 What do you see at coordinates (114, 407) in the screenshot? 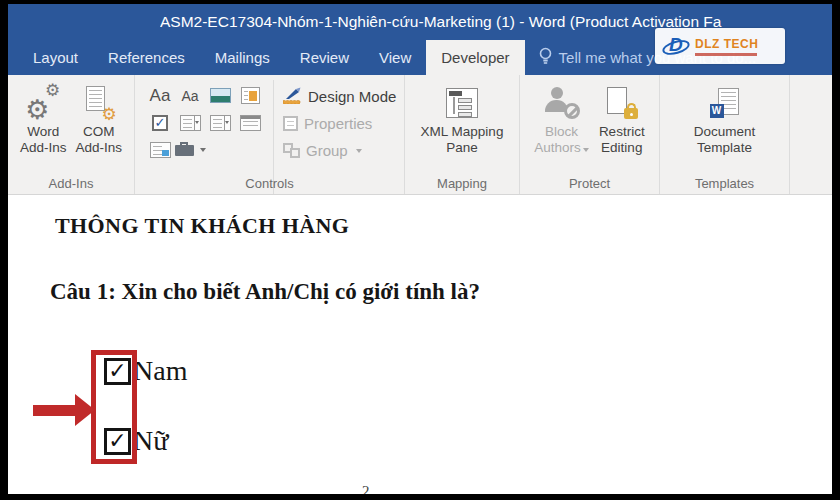
I see `annotation-highlight-box` at bounding box center [114, 407].